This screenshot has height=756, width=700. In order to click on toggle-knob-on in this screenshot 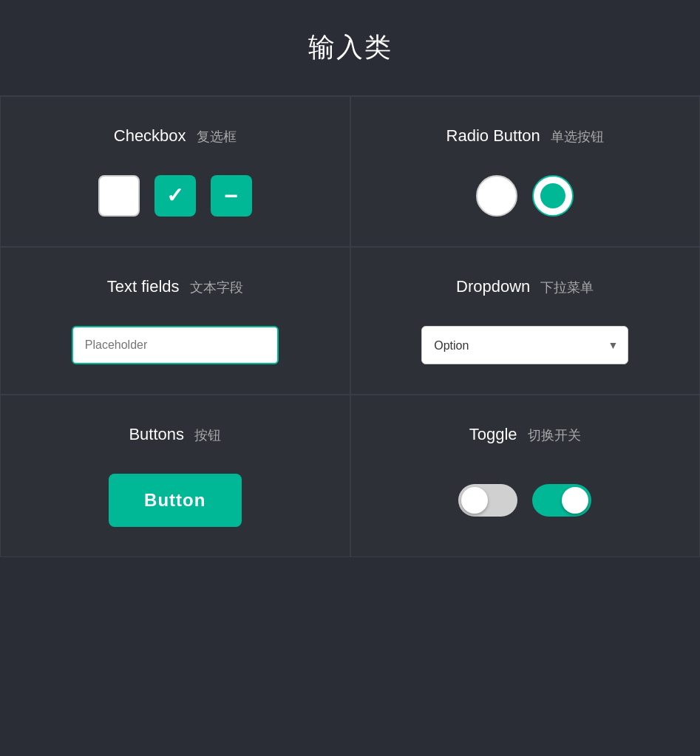, I will do `click(575, 500)`.